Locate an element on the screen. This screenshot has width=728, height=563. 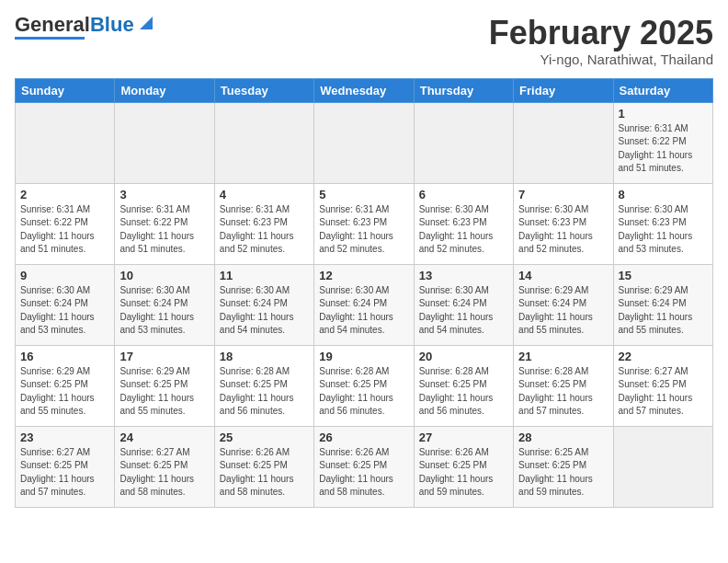
day-number: 17 is located at coordinates (164, 357).